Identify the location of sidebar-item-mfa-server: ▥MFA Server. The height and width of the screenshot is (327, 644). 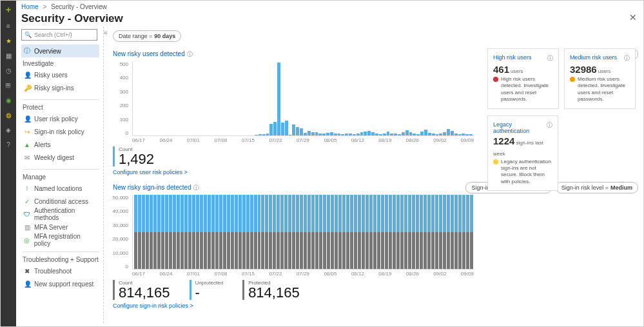
(61, 227).